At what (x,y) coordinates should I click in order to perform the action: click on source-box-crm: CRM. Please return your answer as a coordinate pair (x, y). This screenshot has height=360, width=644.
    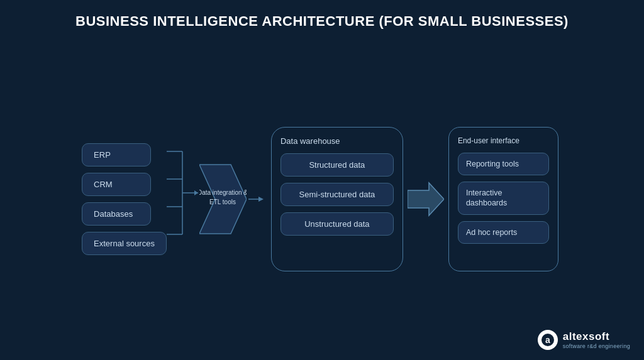
    Looking at the image, I should click on (116, 185).